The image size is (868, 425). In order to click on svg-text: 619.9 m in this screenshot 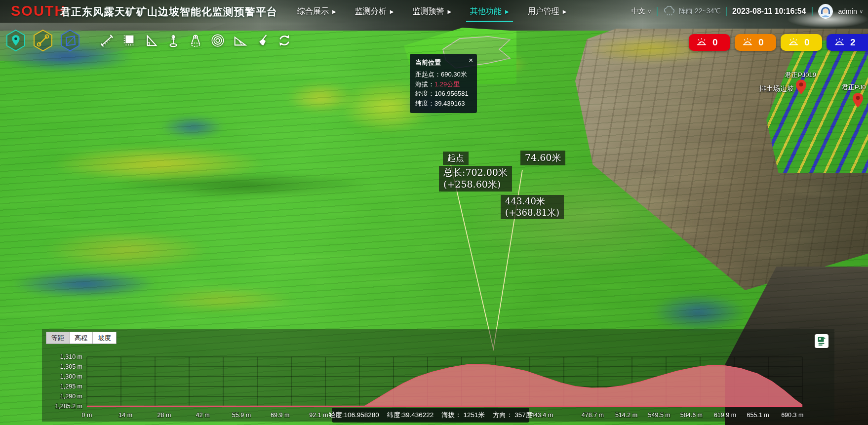, I will do `click(725, 415)`.